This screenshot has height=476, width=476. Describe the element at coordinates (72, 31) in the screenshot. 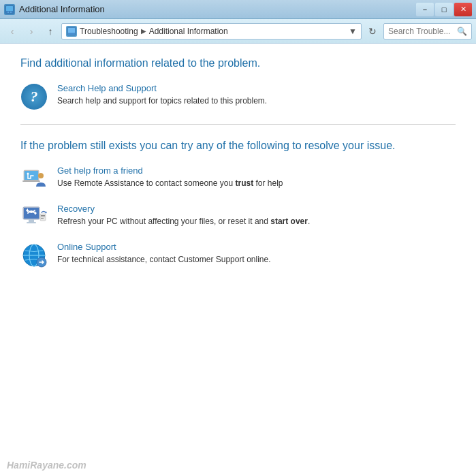

I see `address-icon` at that location.